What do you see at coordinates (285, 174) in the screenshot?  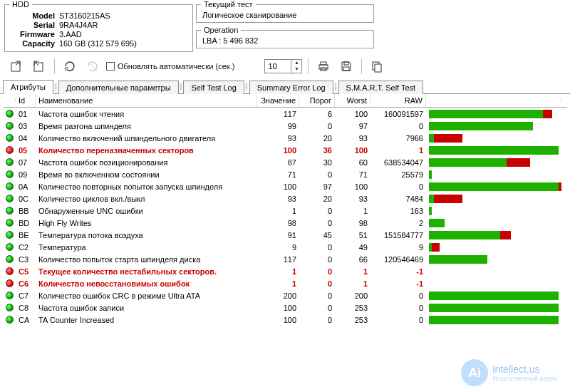 I see `table-row: 09Время во включенном состоянии710712557…` at bounding box center [285, 174].